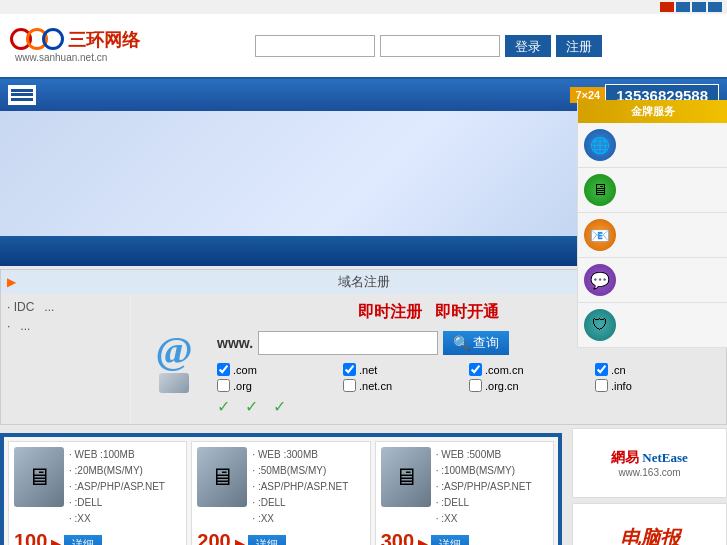 The width and height of the screenshot is (727, 545). Describe the element at coordinates (476, 386) in the screenshot. I see `checkbox-orgcn` at that location.